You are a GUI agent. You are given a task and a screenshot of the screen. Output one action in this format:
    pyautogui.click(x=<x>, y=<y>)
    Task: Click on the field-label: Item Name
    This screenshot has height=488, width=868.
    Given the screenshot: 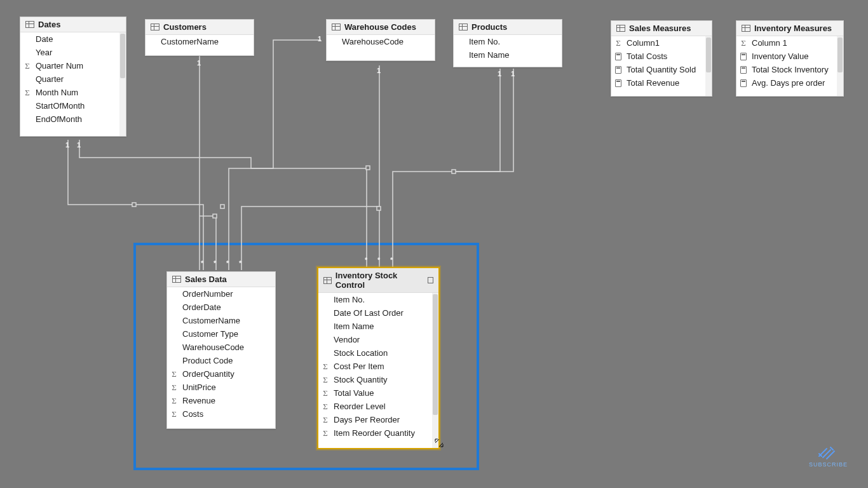 What is the action you would take?
    pyautogui.click(x=489, y=55)
    